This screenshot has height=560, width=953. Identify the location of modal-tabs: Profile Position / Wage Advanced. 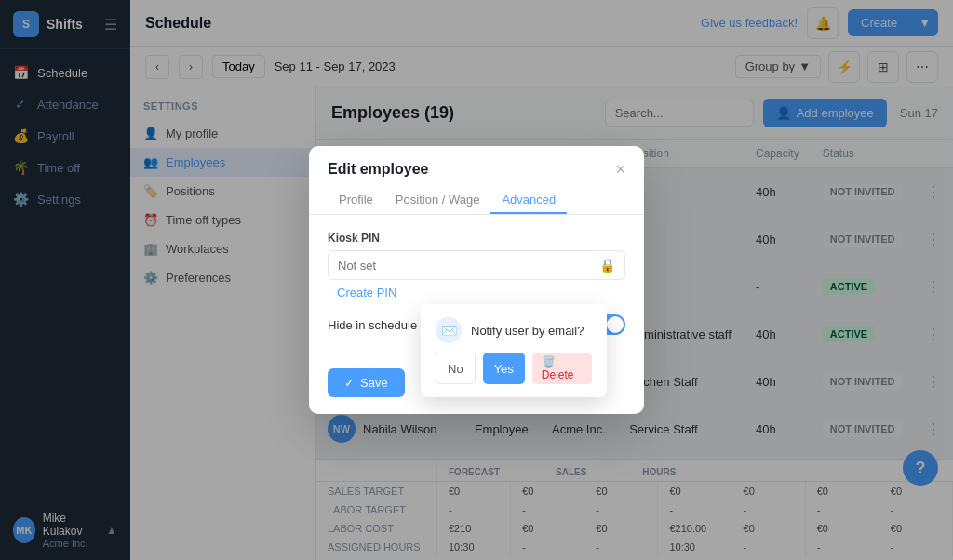
(476, 196).